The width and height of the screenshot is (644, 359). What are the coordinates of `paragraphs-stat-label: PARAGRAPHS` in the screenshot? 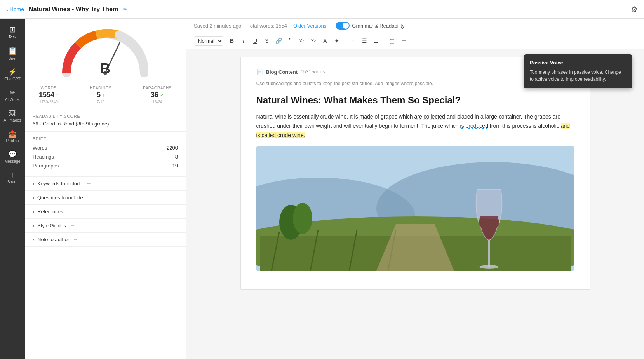 It's located at (157, 88).